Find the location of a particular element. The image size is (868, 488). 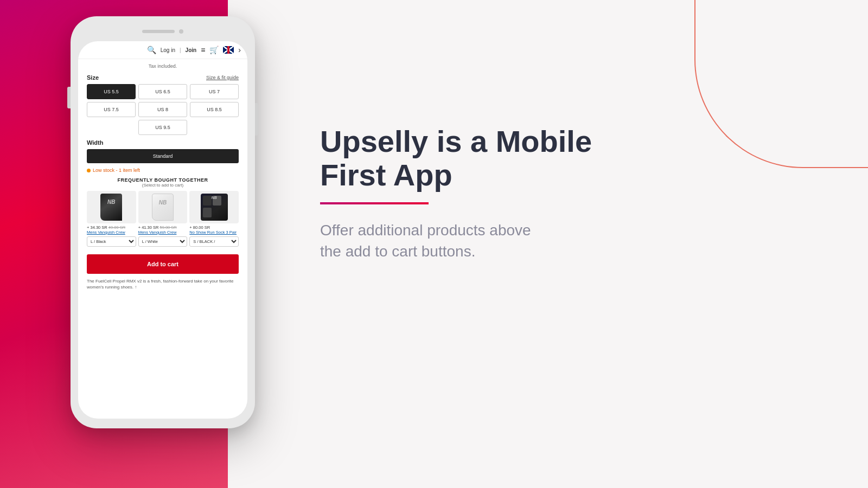

nb-logo-3: NB is located at coordinates (214, 197).